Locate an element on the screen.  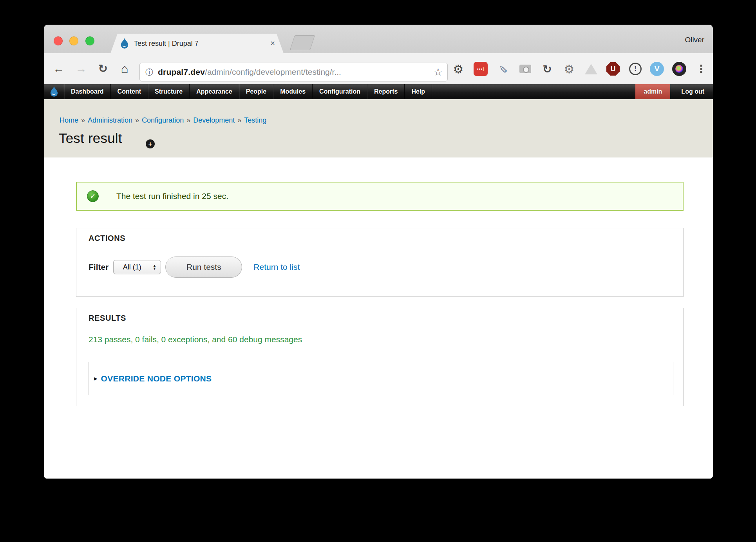
toolbar-logout: Log out is located at coordinates (693, 92).